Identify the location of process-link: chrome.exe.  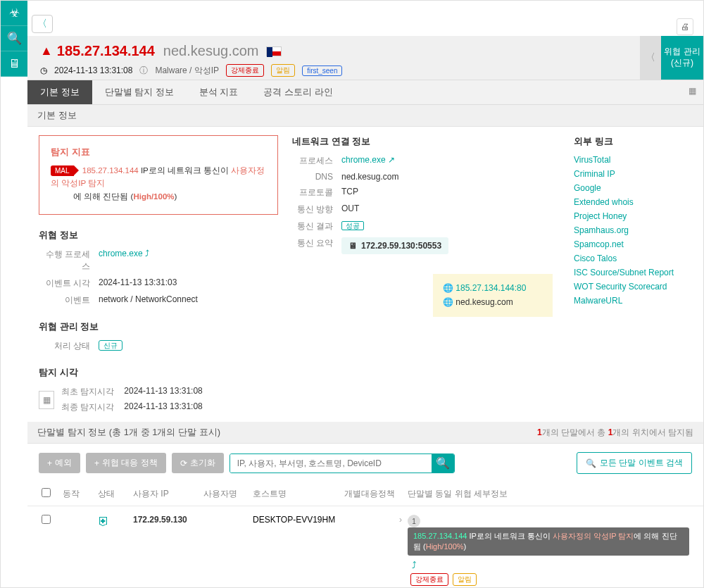
(121, 254).